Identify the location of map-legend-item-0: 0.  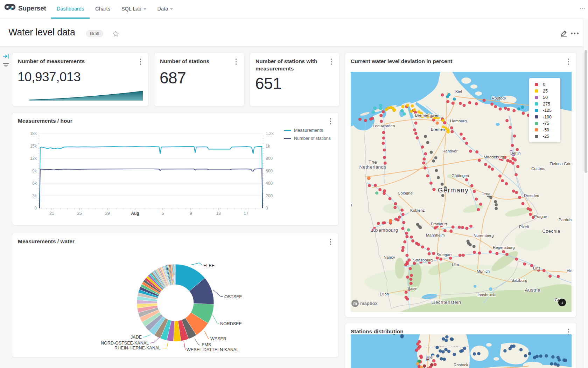
(545, 85).